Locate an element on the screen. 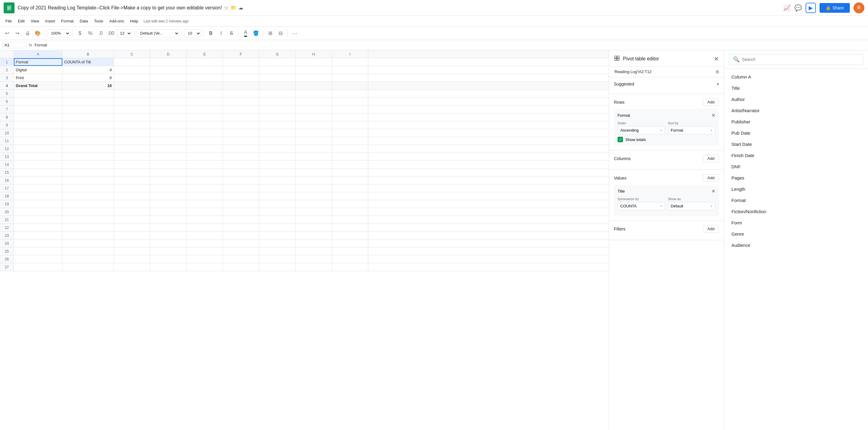  comment-icon: 💬 is located at coordinates (798, 8).